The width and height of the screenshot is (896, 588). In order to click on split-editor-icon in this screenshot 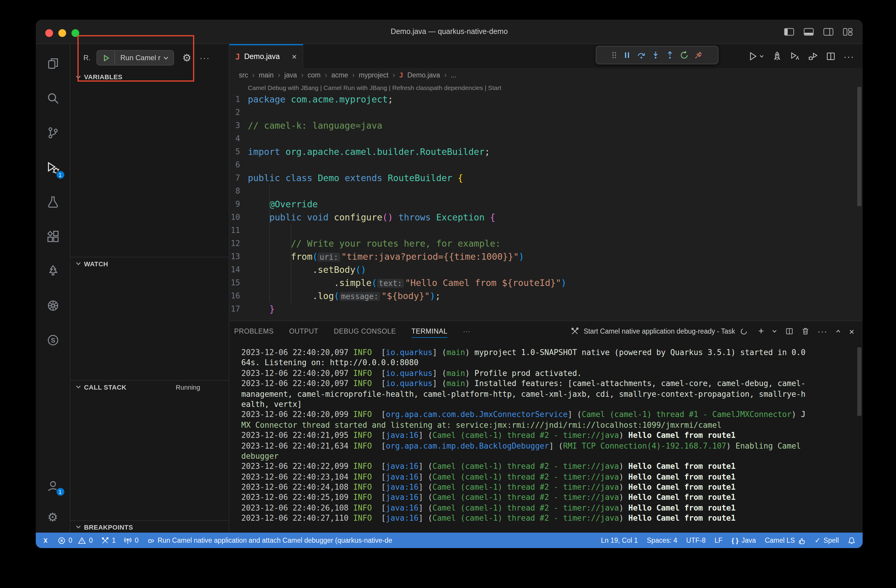, I will do `click(830, 56)`.